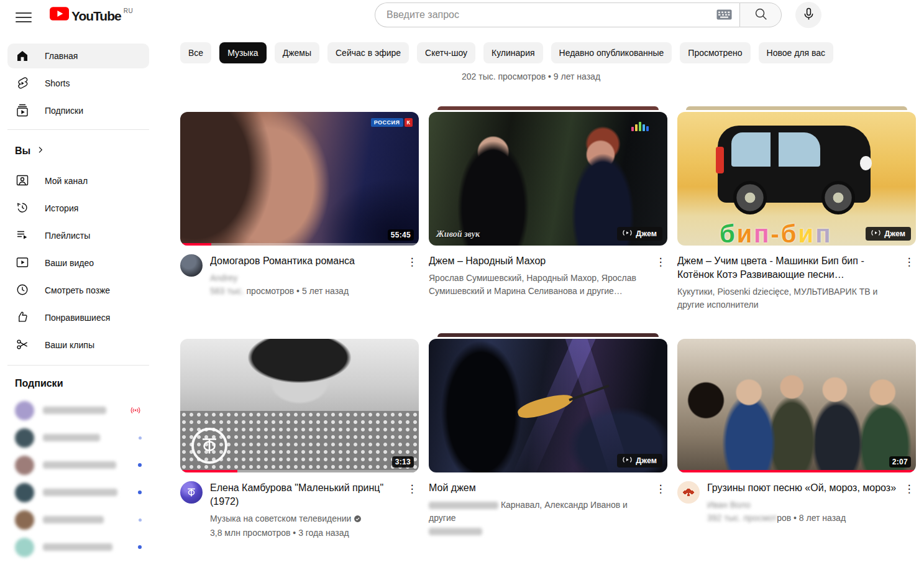 The width and height of the screenshot is (924, 562). What do you see at coordinates (446, 53) in the screenshot?
I see `chip-sketch: Скетч-шоу` at bounding box center [446, 53].